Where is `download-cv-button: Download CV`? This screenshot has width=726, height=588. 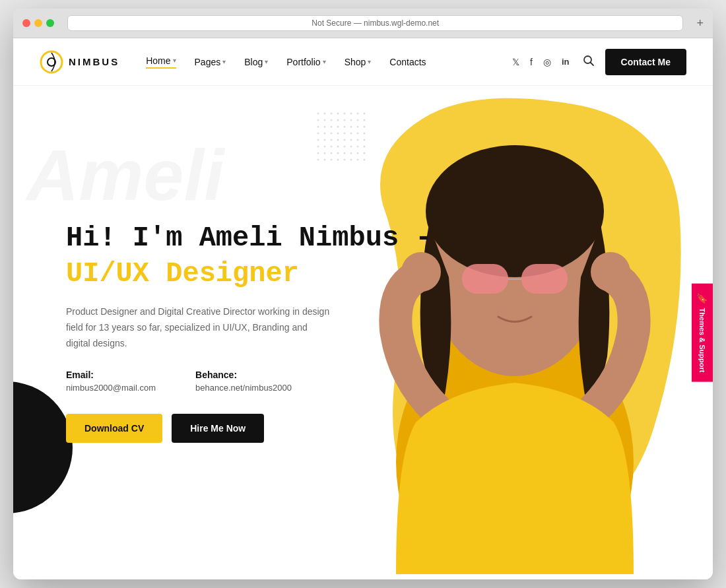 download-cv-button: Download CV is located at coordinates (114, 428).